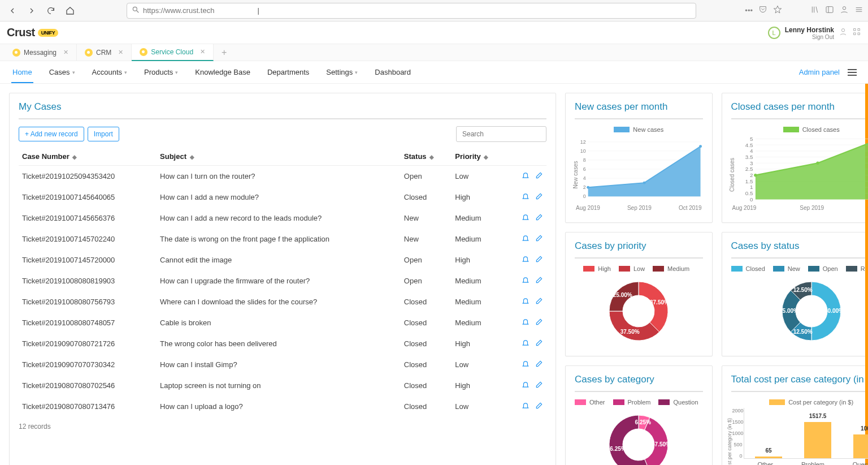  I want to click on priority-cell: Medium, so click(479, 281).